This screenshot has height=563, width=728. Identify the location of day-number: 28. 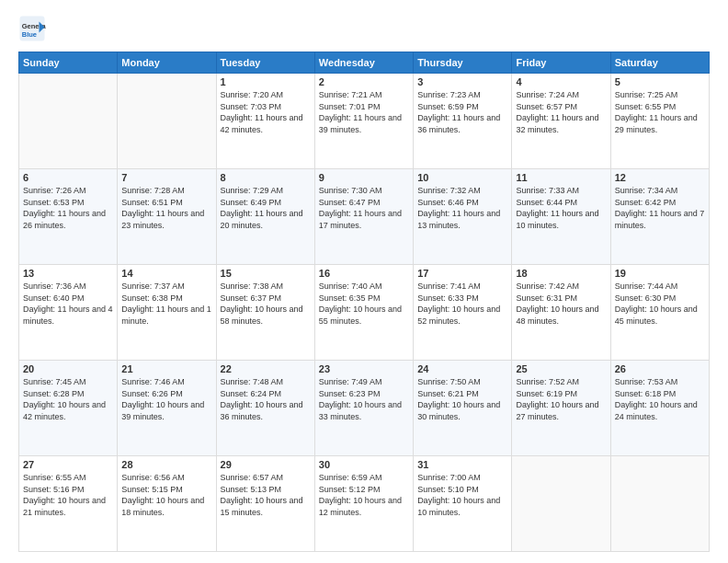
(166, 465).